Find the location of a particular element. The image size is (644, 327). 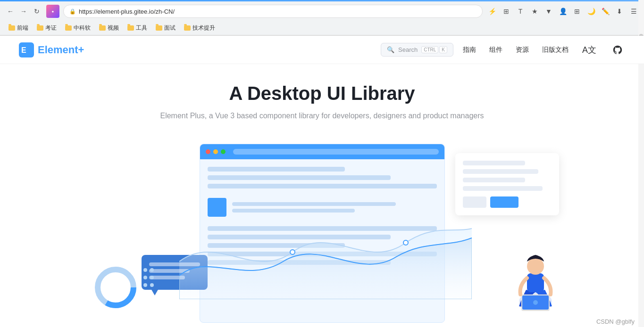

bookmark-中科软: 中科软 is located at coordinates (78, 28).